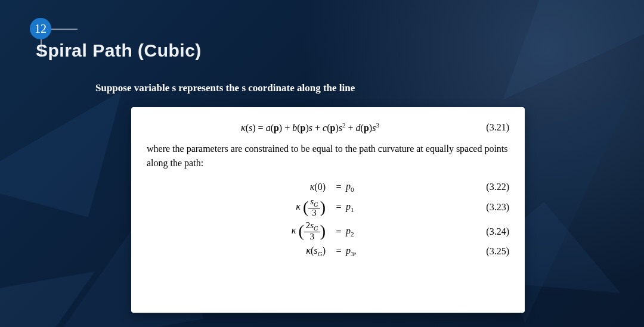  What do you see at coordinates (328, 207) in the screenshot?
I see `equation-constraint-2: κ (sG3) = p1 (3.23)` at bounding box center [328, 207].